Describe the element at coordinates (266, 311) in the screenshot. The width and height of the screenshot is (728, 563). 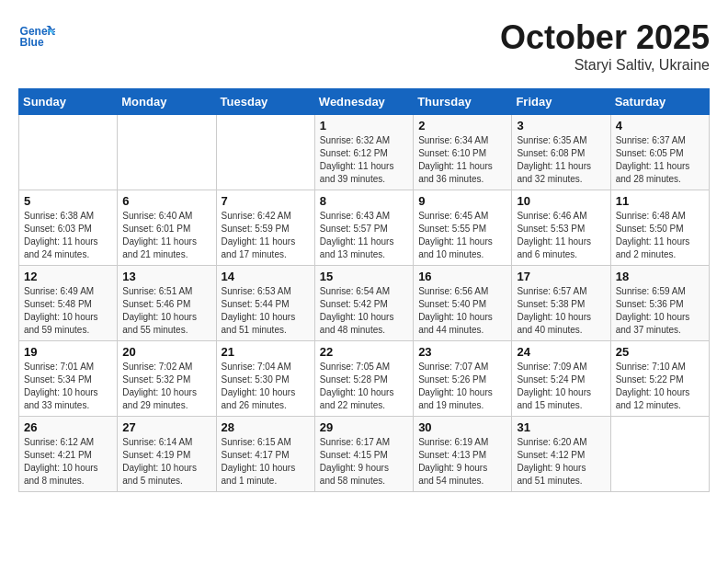
I see `day-info: Sunrise: 6:53 AM Sunset: 5:44 PM Dayligh…` at that location.